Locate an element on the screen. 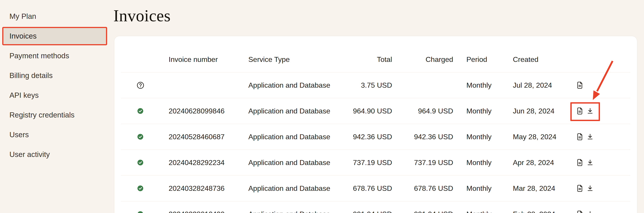 The image size is (644, 213). total-cell: 942.36 USD is located at coordinates (374, 137).